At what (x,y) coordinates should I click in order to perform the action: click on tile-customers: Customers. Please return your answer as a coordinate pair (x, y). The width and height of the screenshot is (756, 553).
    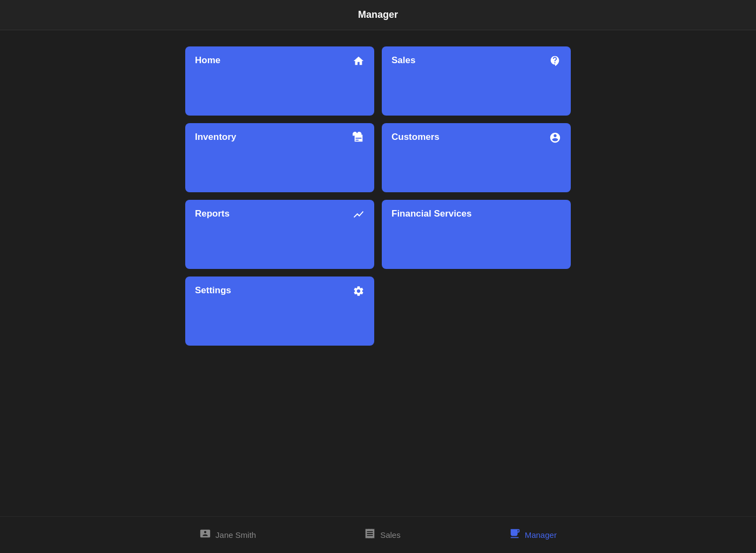
    Looking at the image, I should click on (476, 158).